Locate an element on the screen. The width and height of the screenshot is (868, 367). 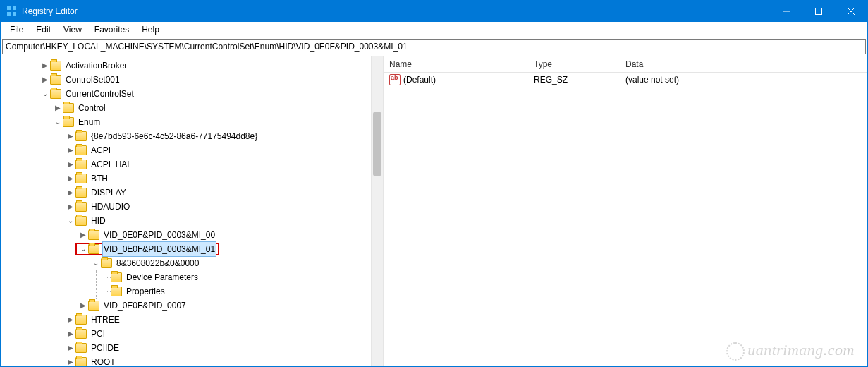
regedit-icon is located at coordinates (12, 11).